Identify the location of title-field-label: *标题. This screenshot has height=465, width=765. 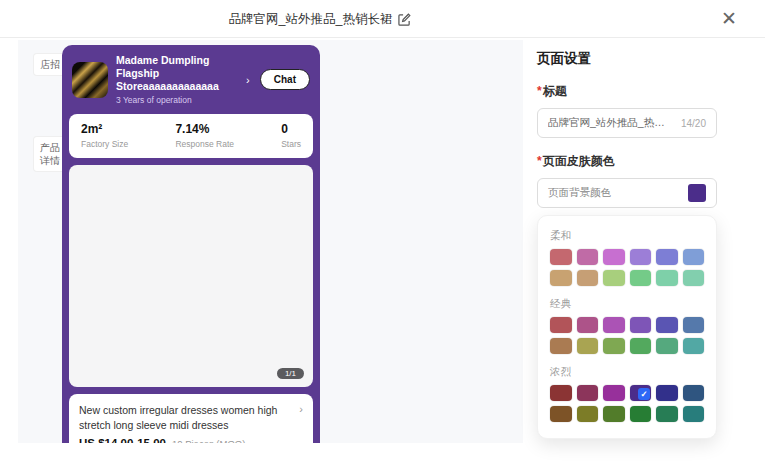
(627, 92).